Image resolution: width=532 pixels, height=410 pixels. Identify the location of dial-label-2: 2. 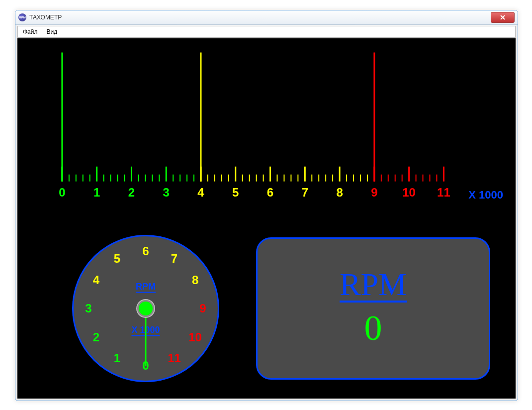
(96, 337).